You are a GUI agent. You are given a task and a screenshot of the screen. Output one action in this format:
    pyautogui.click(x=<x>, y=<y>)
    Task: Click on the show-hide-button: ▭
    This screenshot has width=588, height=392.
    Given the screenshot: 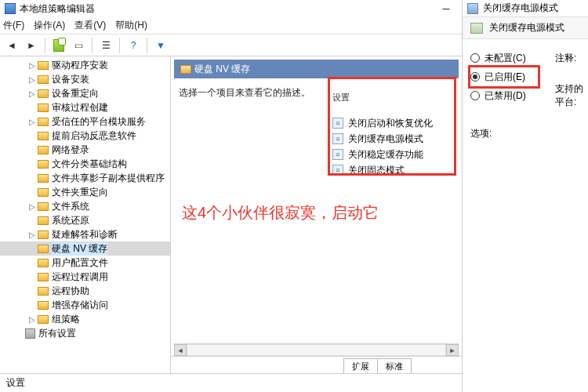 What is the action you would take?
    pyautogui.click(x=78, y=45)
    